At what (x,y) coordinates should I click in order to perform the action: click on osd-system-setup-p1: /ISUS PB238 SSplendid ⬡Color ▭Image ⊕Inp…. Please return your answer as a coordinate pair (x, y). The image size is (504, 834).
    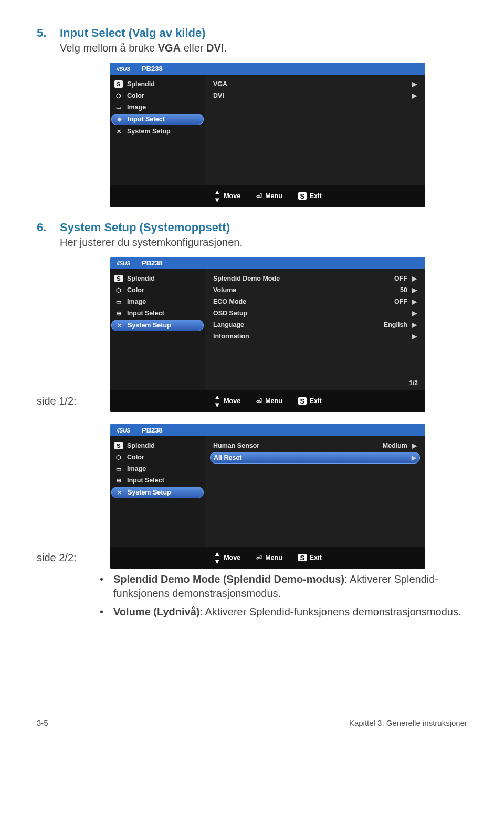
    Looking at the image, I should click on (268, 334).